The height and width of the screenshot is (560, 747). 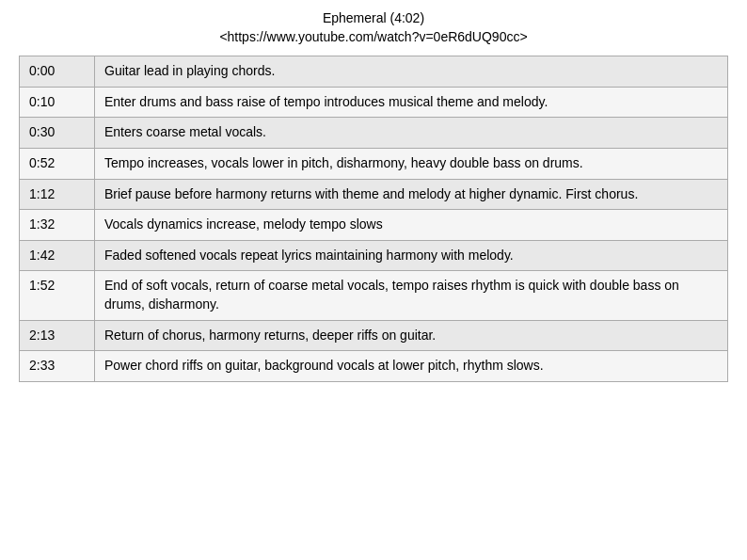 I want to click on table-row: 1:42Faded softened vocals repeat lyrics …, so click(x=374, y=256).